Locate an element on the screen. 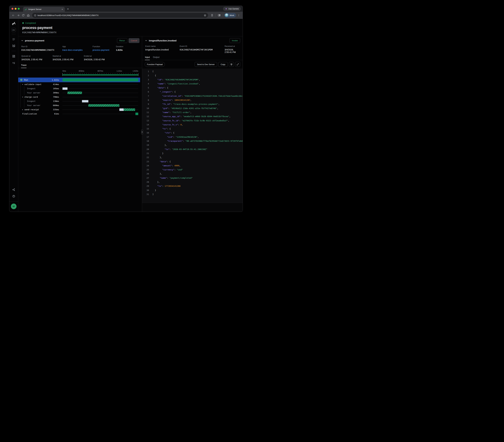  trace-row: ▾validate-input414ms is located at coordinates (79, 84).